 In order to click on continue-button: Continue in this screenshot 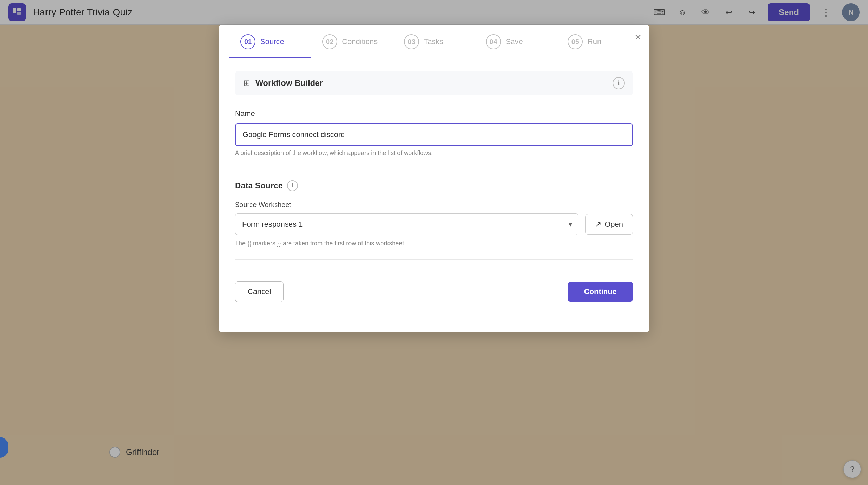, I will do `click(601, 292)`.